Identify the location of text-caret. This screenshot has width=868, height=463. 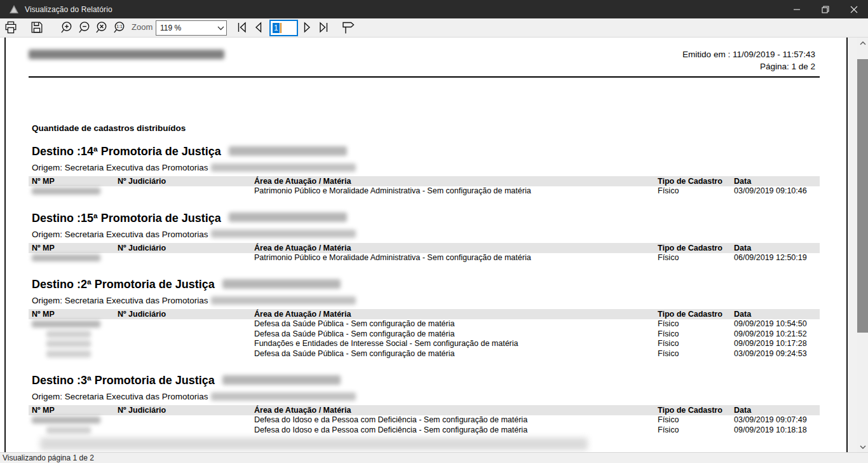
(281, 28).